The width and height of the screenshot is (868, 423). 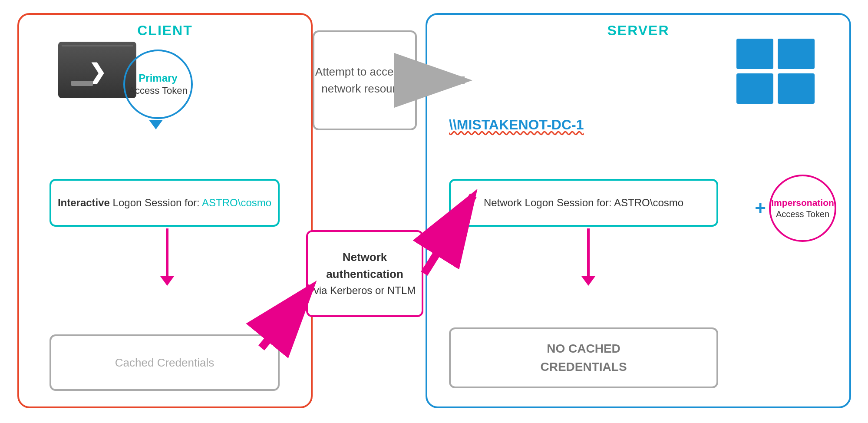 I want to click on primary-access-token-circle: Primary Access Token, so click(x=158, y=84).